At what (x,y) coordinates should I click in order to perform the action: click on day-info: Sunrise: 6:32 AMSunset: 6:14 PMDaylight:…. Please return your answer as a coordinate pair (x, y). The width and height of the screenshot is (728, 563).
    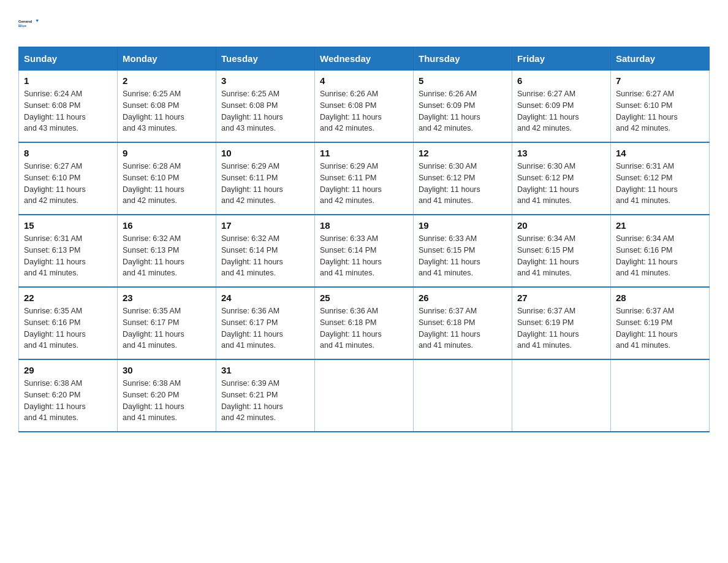
    Looking at the image, I should click on (265, 256).